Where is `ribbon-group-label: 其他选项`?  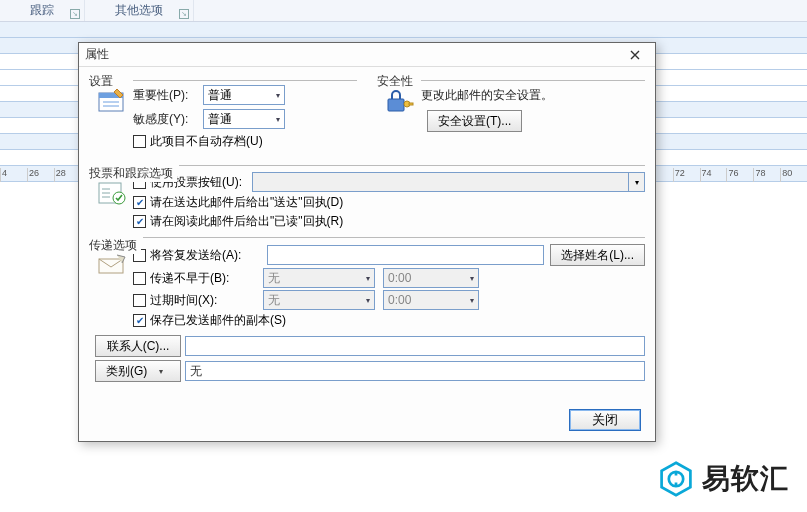 ribbon-group-label: 其他选项 is located at coordinates (139, 10).